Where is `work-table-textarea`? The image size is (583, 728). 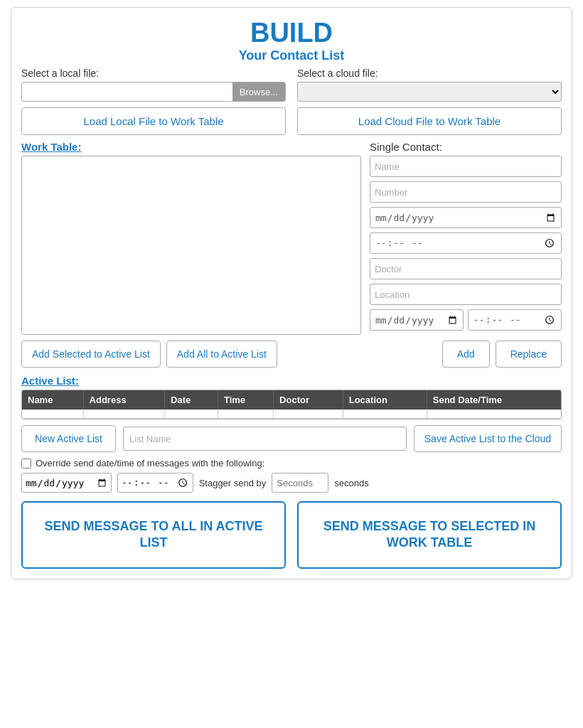
work-table-textarea is located at coordinates (191, 245).